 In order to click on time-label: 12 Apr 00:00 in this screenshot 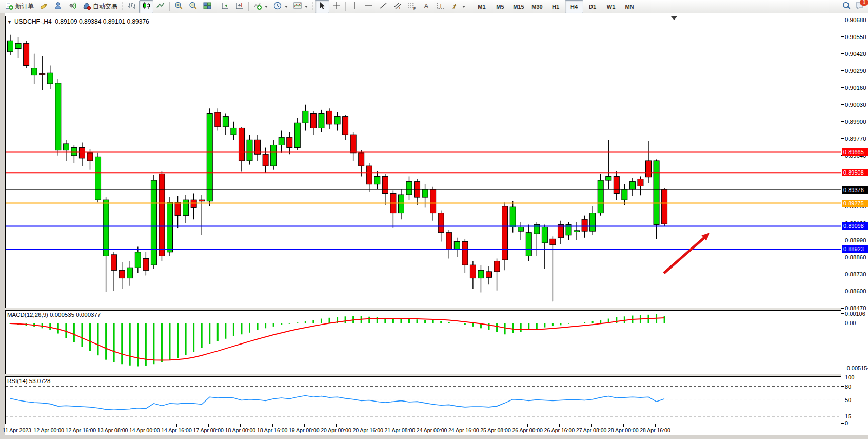, I will do `click(49, 430)`.